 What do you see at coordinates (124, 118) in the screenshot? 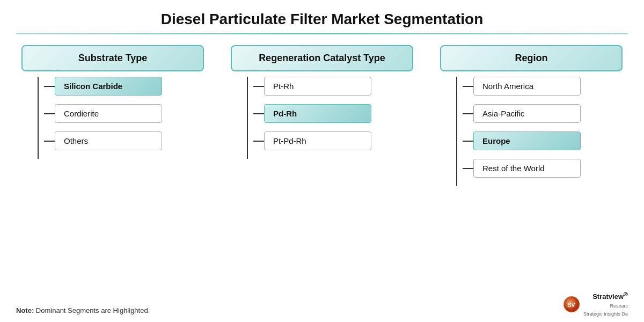
I see `substrate-items: Silicon CarbideCordieriteOthers` at bounding box center [124, 118].